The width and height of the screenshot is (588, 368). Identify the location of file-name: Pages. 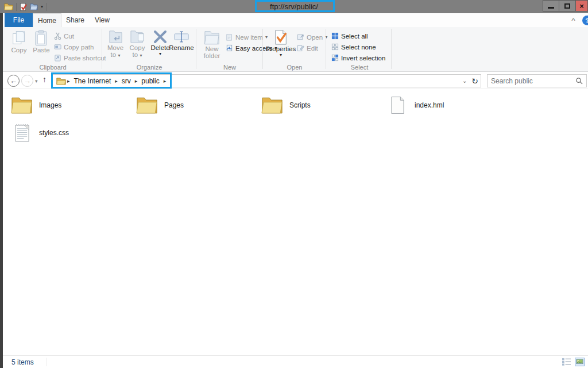
(174, 105).